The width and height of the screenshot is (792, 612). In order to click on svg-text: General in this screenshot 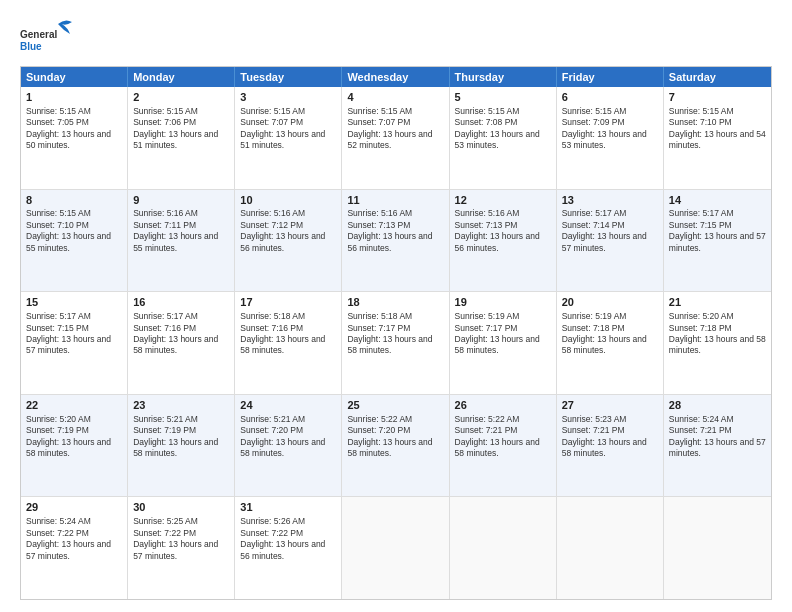, I will do `click(38, 34)`.